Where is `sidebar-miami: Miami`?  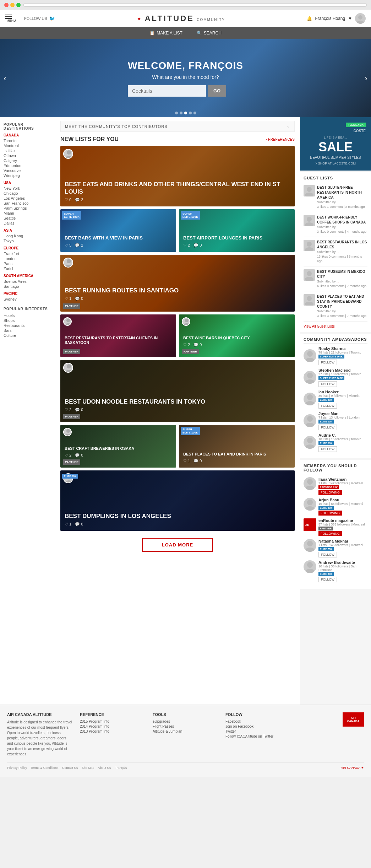 sidebar-miami: Miami is located at coordinates (27, 213).